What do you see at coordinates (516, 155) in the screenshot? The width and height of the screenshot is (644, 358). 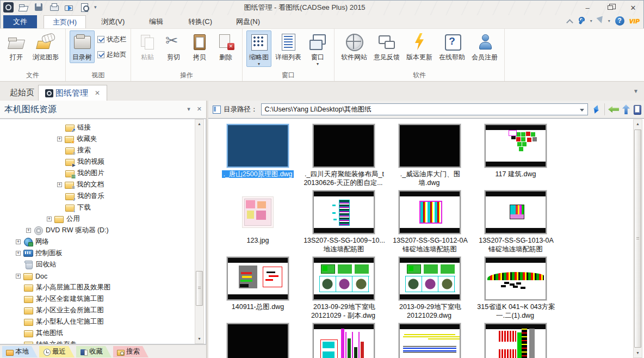 I see `file-item: 117 建筑.dwg` at bounding box center [516, 155].